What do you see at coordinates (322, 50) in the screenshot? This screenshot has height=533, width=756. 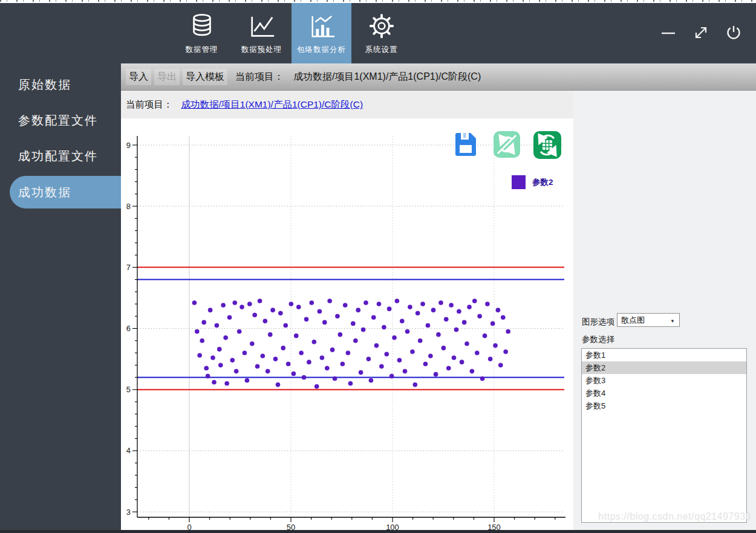 I see `tab-label: 包络数据分析` at bounding box center [322, 50].